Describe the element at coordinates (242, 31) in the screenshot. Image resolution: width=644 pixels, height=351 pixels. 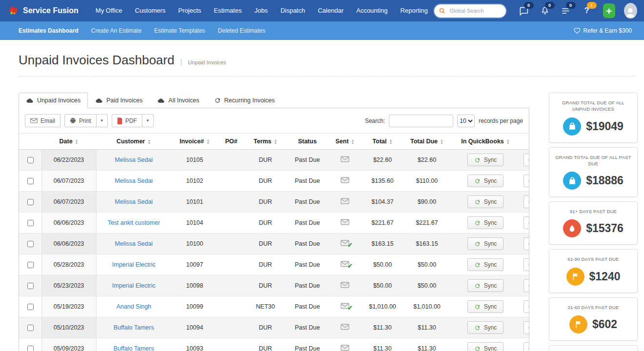
I see `subnav-item-deleted-estimates: Deleted Estimates` at that location.